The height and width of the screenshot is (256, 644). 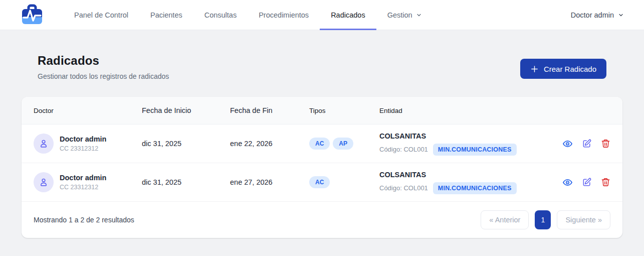 What do you see at coordinates (322, 110) in the screenshot?
I see `table-header-row: Doctor Fecha de Inicio Fecha de Fin Tipo…` at bounding box center [322, 110].